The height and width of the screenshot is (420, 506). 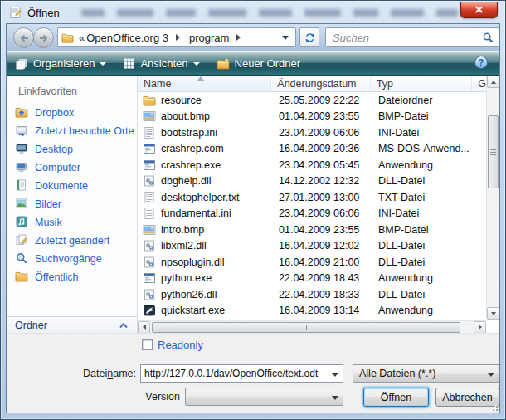 I want to click on search-input, so click(x=403, y=37).